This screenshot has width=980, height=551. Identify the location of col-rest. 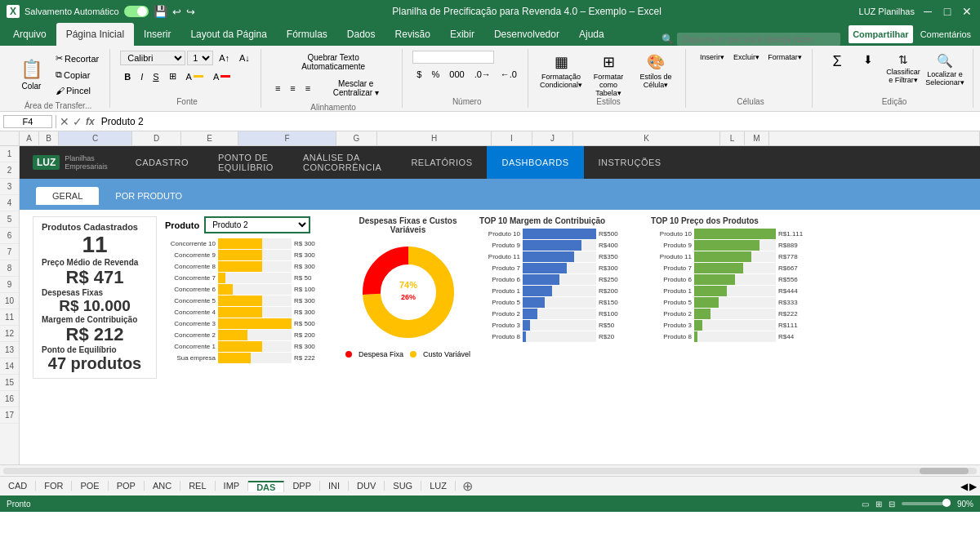
(875, 139).